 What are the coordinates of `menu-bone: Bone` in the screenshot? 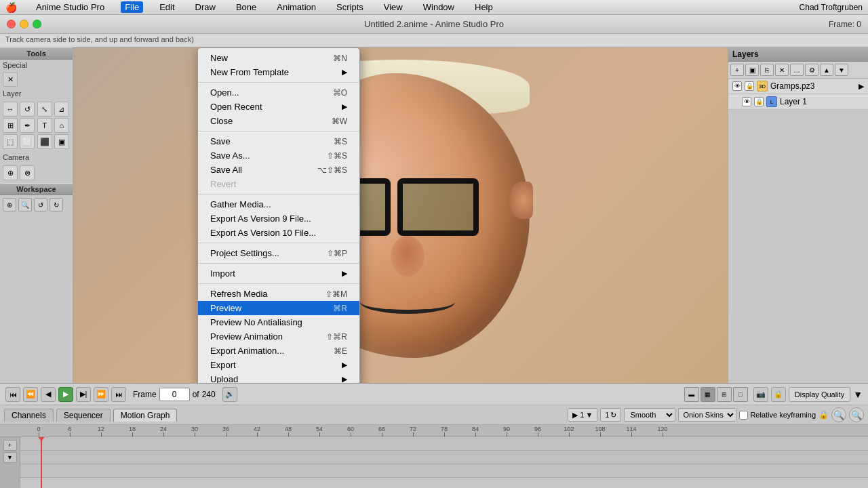 It's located at (246, 7).